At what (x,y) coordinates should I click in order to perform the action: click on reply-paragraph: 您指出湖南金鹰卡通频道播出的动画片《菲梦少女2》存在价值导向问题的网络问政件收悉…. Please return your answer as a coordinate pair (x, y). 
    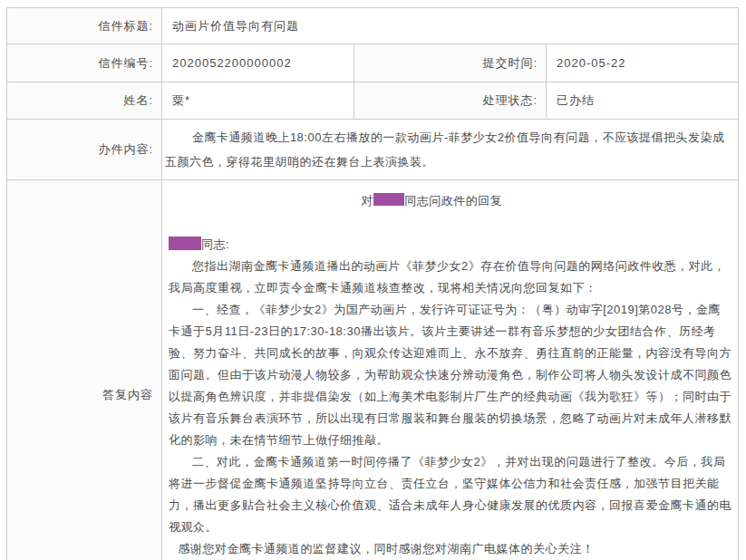
    Looking at the image, I should click on (450, 277).